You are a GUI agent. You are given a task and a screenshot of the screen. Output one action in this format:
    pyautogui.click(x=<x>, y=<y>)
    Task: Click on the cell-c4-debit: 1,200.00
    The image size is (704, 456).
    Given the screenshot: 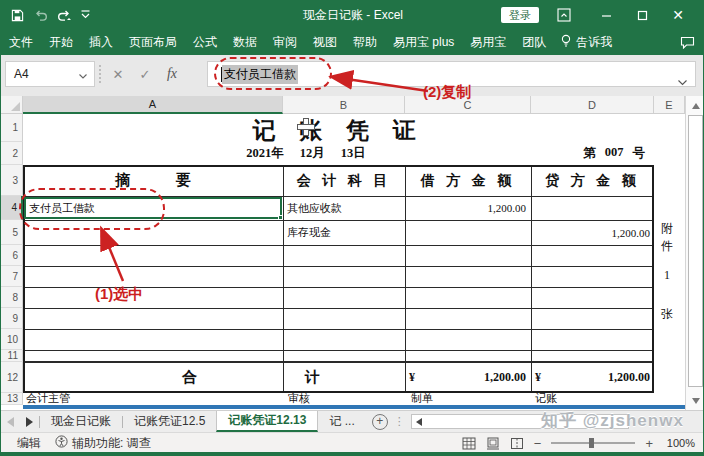 What is the action you would take?
    pyautogui.click(x=466, y=208)
    